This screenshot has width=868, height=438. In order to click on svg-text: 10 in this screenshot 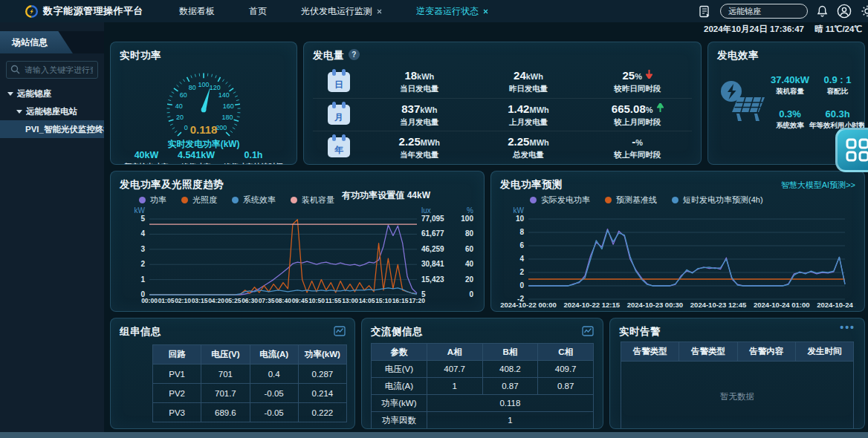, I will do `click(520, 218)`.